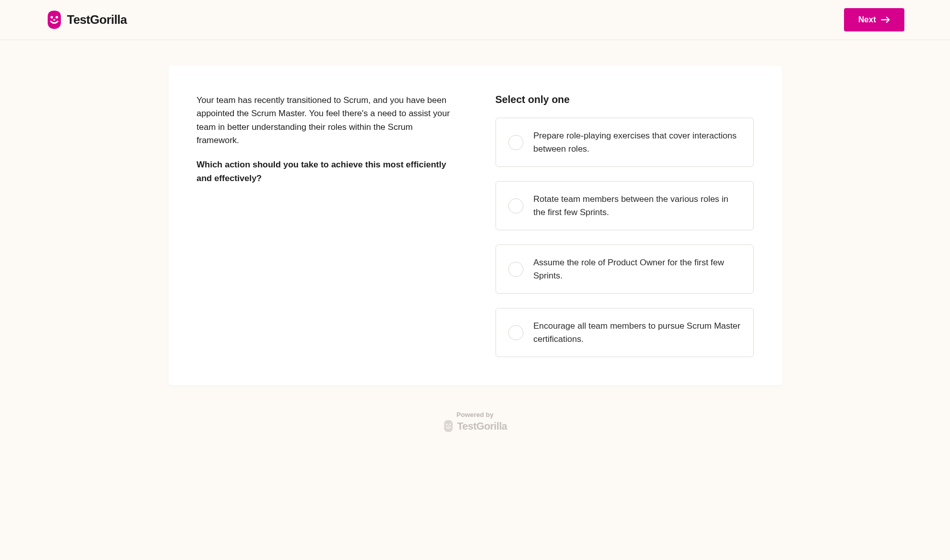  Describe the element at coordinates (475, 426) in the screenshot. I see `footer-brand-logo: TestGorilla` at that location.